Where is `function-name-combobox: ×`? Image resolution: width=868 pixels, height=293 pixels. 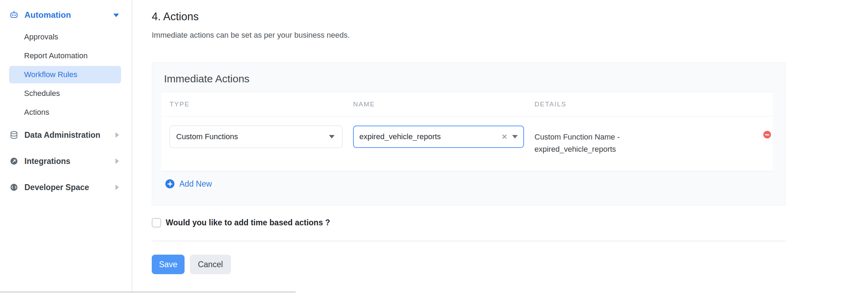 function-name-combobox: × is located at coordinates (439, 137).